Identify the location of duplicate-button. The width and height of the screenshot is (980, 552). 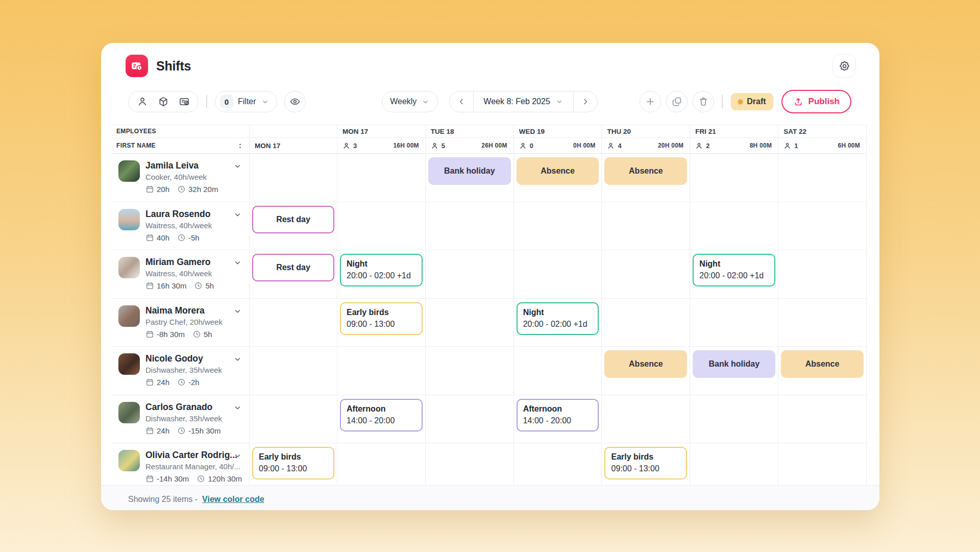
(677, 102).